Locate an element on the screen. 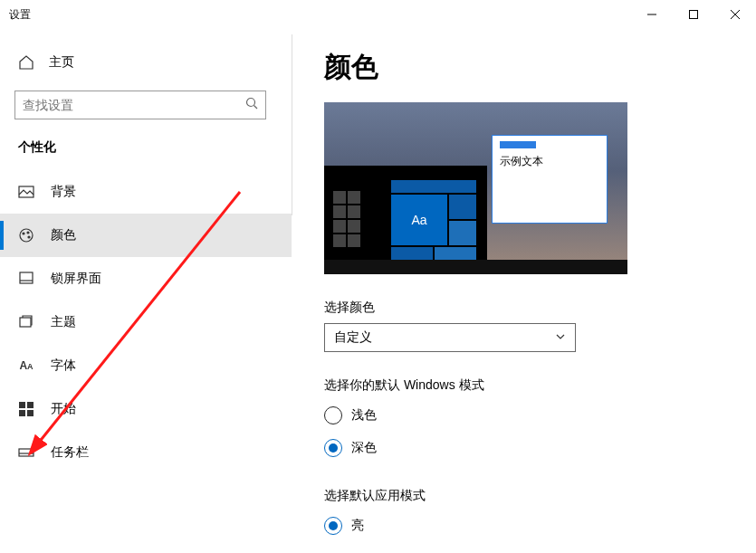 The image size is (756, 553). chevron-down-icon is located at coordinates (560, 338).